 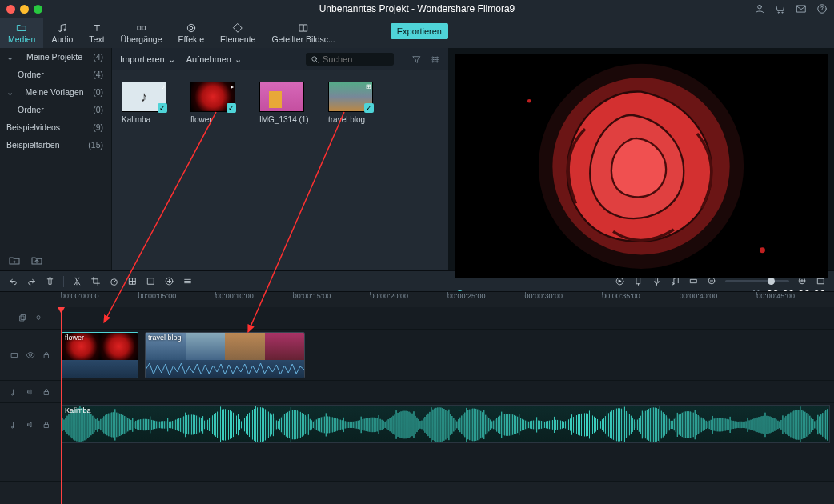 What do you see at coordinates (56, 127) in the screenshot?
I see `sidebar-item-sample-videos: Beispielvideos(9)` at bounding box center [56, 127].